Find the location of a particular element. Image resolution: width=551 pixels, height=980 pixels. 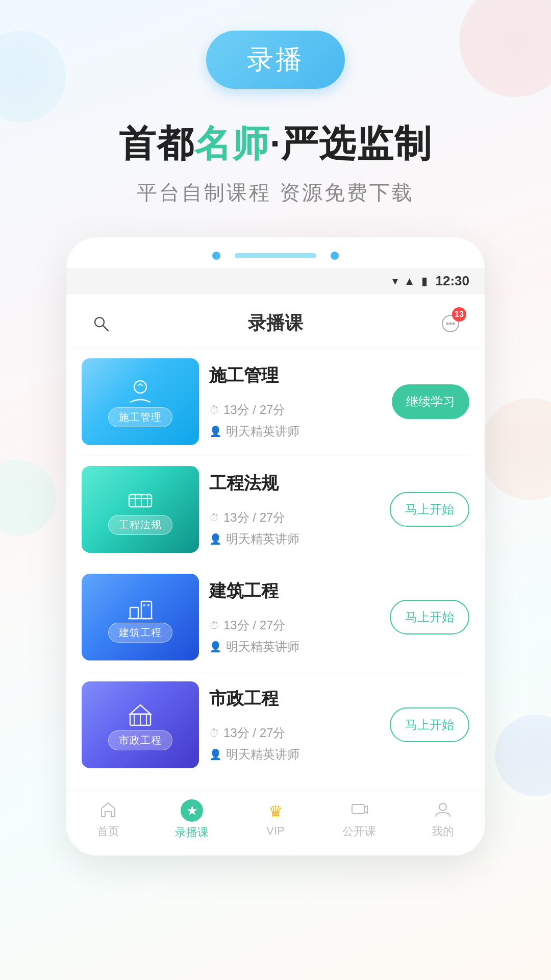

phone-top-indicators is located at coordinates (276, 253).